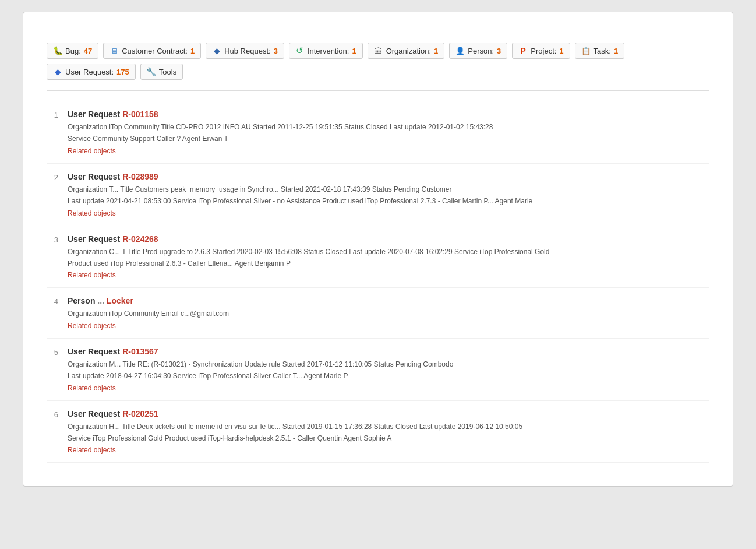 This screenshot has width=756, height=549. I want to click on result-content: User Request R-013567 Organization M... …, so click(388, 369).